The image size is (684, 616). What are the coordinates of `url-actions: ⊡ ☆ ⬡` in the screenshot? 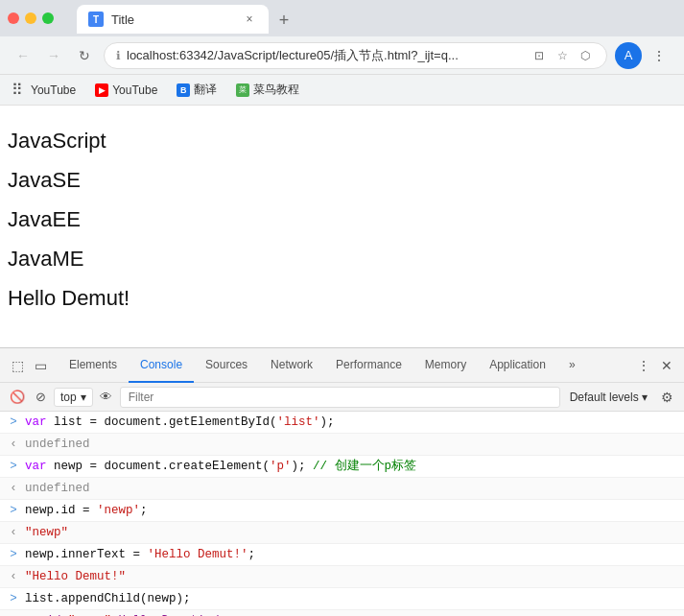 It's located at (562, 56).